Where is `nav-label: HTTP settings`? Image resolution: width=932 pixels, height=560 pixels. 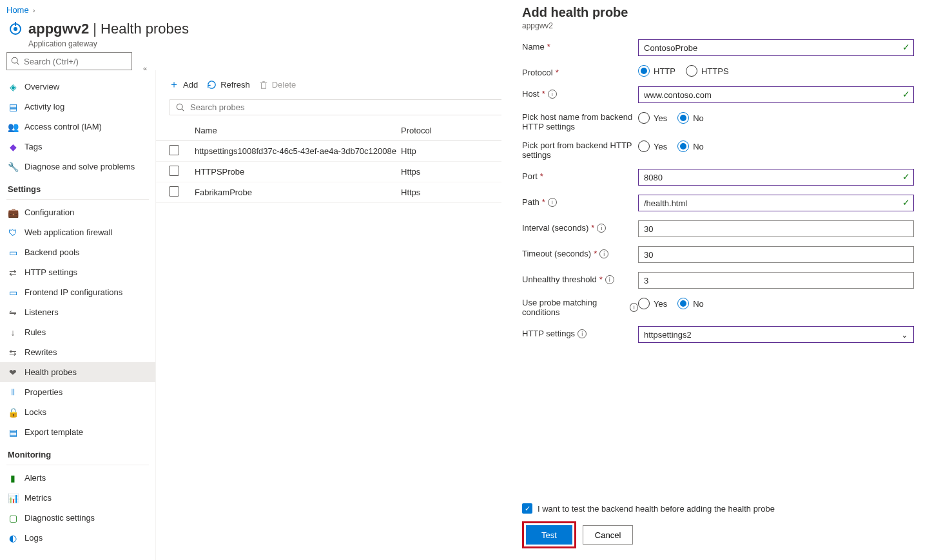
nav-label: HTTP settings is located at coordinates (51, 272).